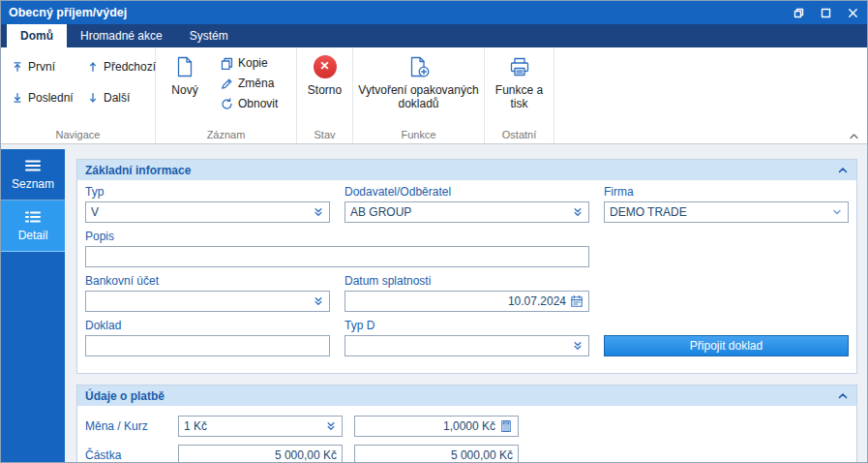 This screenshot has height=463, width=868. Describe the element at coordinates (207, 346) in the screenshot. I see `doklad-input` at that location.